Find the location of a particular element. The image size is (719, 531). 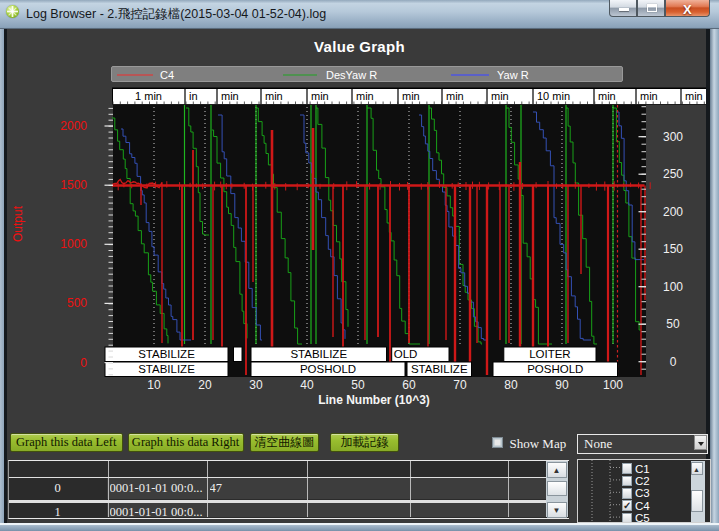

svg-text: 1000 is located at coordinates (74, 244).